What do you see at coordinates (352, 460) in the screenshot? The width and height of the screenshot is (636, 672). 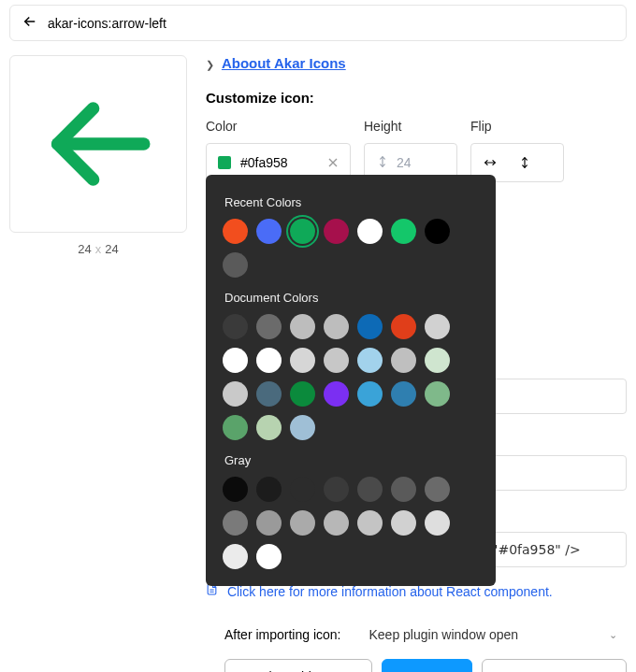 I see `gray-colors-label: Gray` at bounding box center [352, 460].